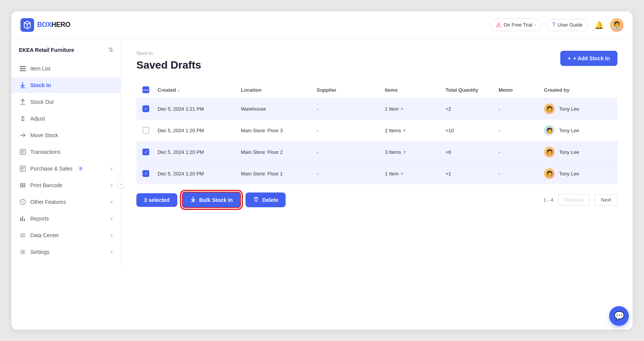 Image resolution: width=644 pixels, height=341 pixels. I want to click on stock-in-icon, so click(23, 85).